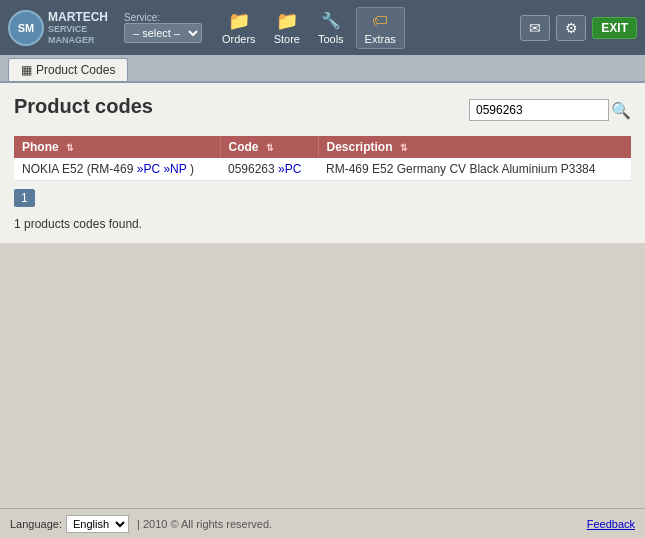  I want to click on search-wrapper: 🔍, so click(550, 110).